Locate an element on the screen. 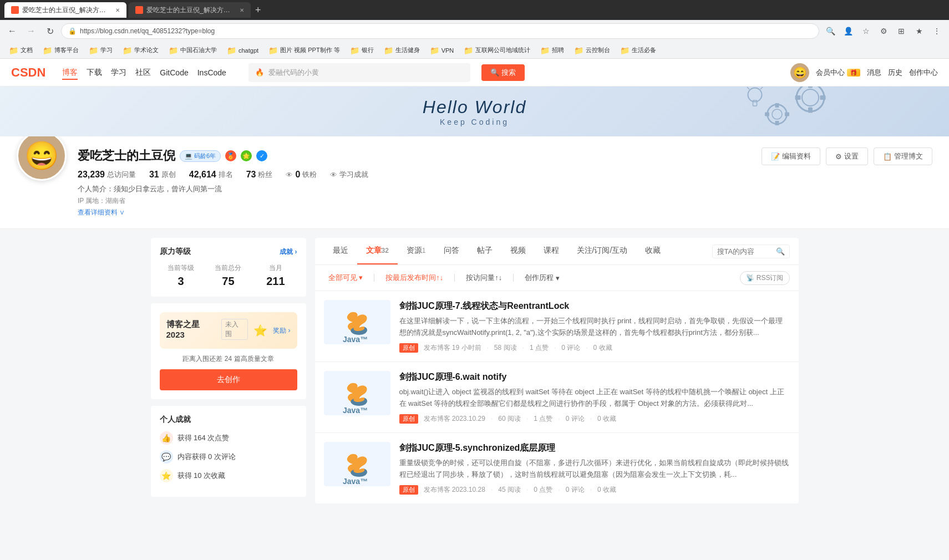 The image size is (949, 560). in-blog-search-input is located at coordinates (745, 252).